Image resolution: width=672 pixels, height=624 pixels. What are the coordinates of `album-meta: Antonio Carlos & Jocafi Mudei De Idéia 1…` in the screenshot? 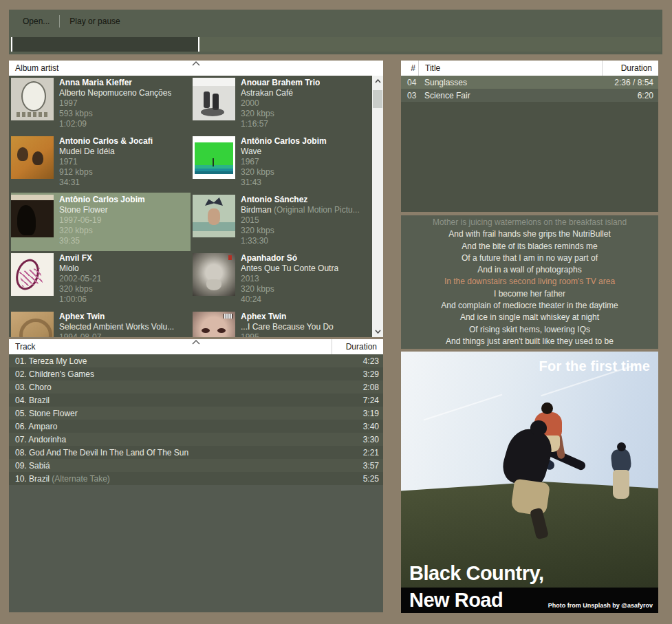 It's located at (106, 164).